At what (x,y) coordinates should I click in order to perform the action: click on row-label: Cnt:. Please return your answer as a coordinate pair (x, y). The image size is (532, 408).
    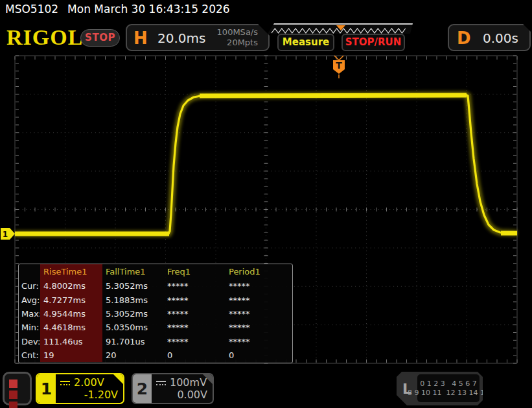
    Looking at the image, I should click on (30, 355).